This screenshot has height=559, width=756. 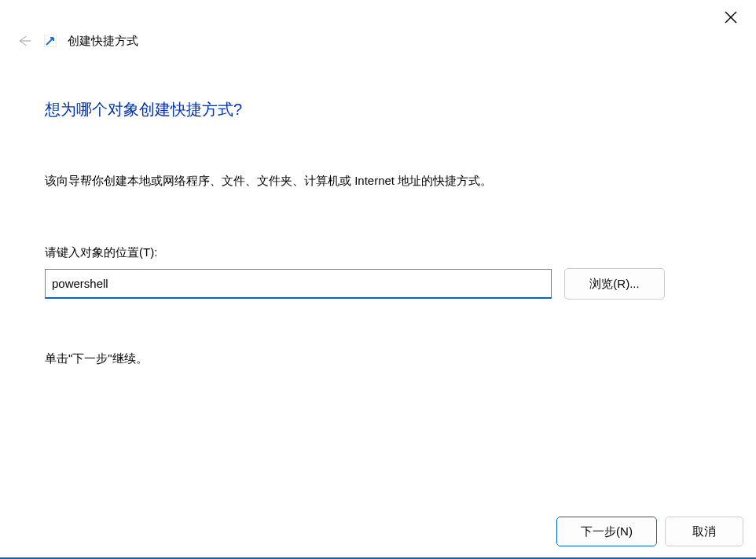 I want to click on back-button, so click(x=24, y=41).